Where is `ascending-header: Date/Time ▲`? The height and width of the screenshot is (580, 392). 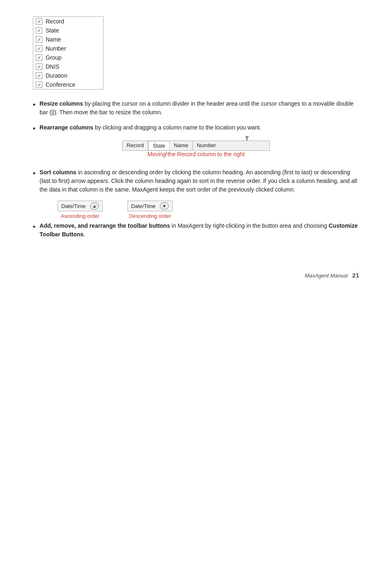 ascending-header: Date/Time ▲ is located at coordinates (80, 206).